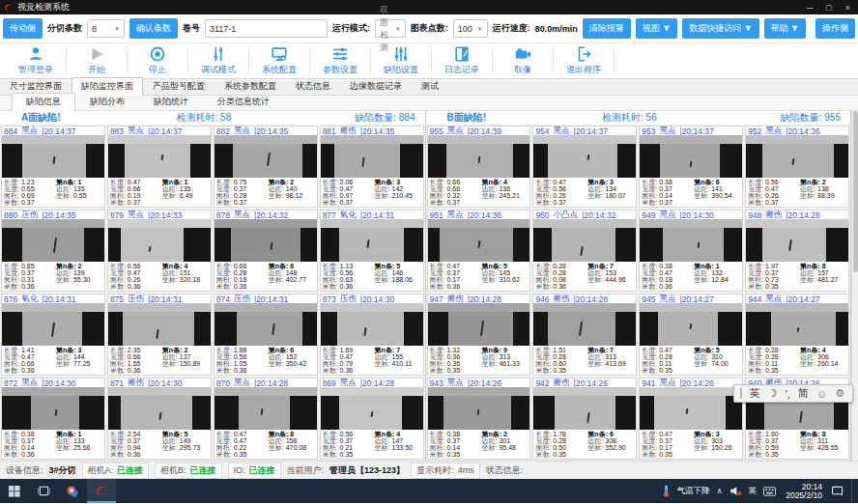  Describe the element at coordinates (848, 8) in the screenshot. I see `close-button: ×` at that location.